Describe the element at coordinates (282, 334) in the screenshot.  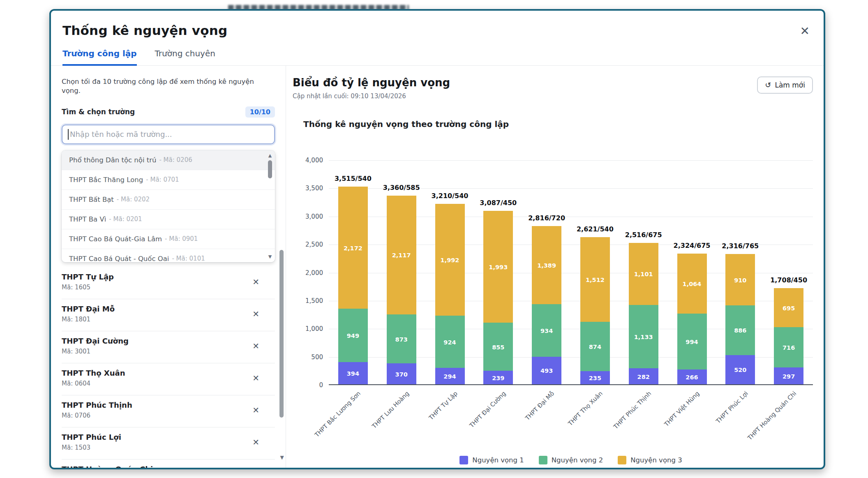
I see `list-scroll-thumb` at that location.